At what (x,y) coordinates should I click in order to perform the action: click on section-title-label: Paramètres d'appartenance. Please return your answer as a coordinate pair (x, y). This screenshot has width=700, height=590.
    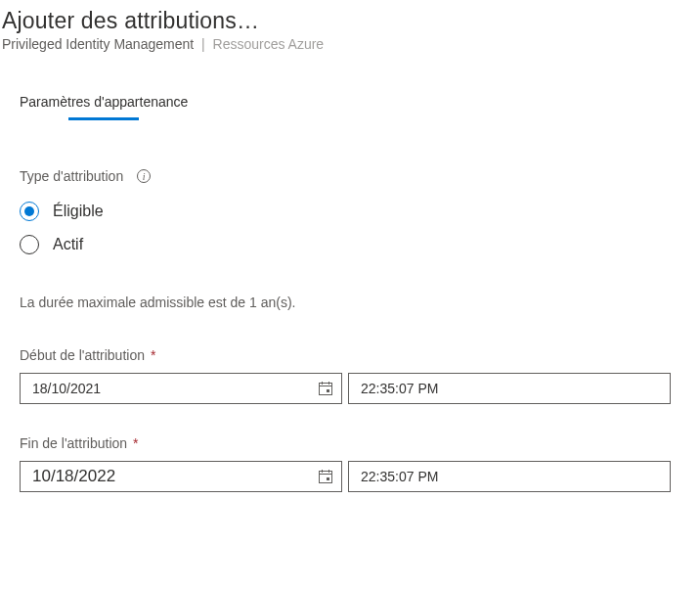
    Looking at the image, I should click on (104, 102).